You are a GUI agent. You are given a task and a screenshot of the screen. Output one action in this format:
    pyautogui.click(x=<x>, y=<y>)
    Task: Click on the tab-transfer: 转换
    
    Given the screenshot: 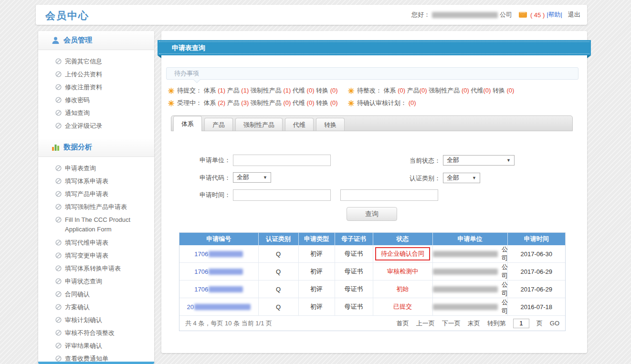 What is the action you would take?
    pyautogui.click(x=330, y=124)
    